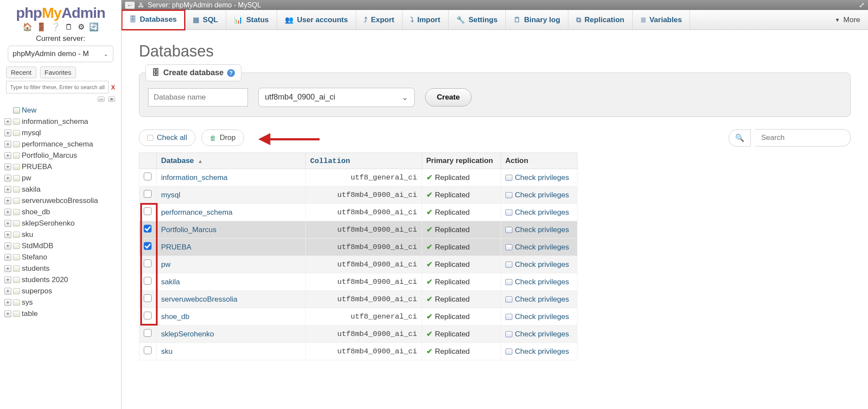  What do you see at coordinates (57, 87) in the screenshot?
I see `tree-filter-input` at bounding box center [57, 87].